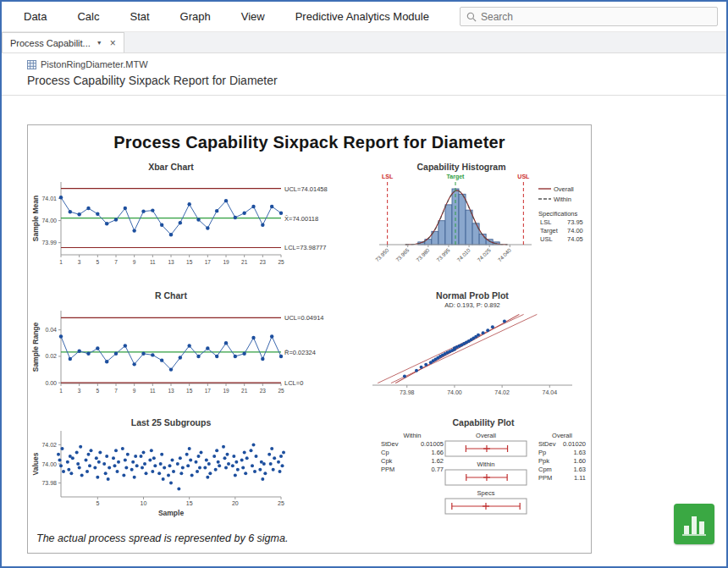 This screenshot has height=568, width=728. Describe the element at coordinates (305, 247) in the screenshot. I see `svg-text: LCL=73.98777` at that location.